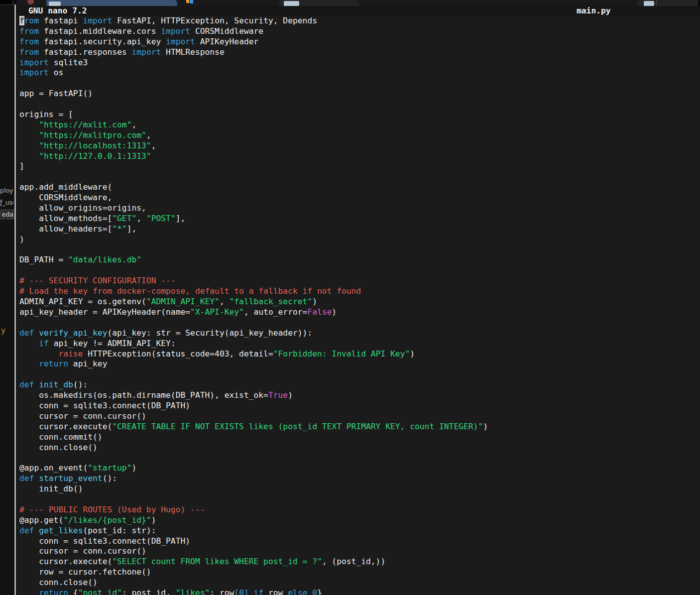 This screenshot has height=595, width=700. What do you see at coordinates (359, 198) in the screenshot?
I see `code-line: CORSMiddleware,` at bounding box center [359, 198].